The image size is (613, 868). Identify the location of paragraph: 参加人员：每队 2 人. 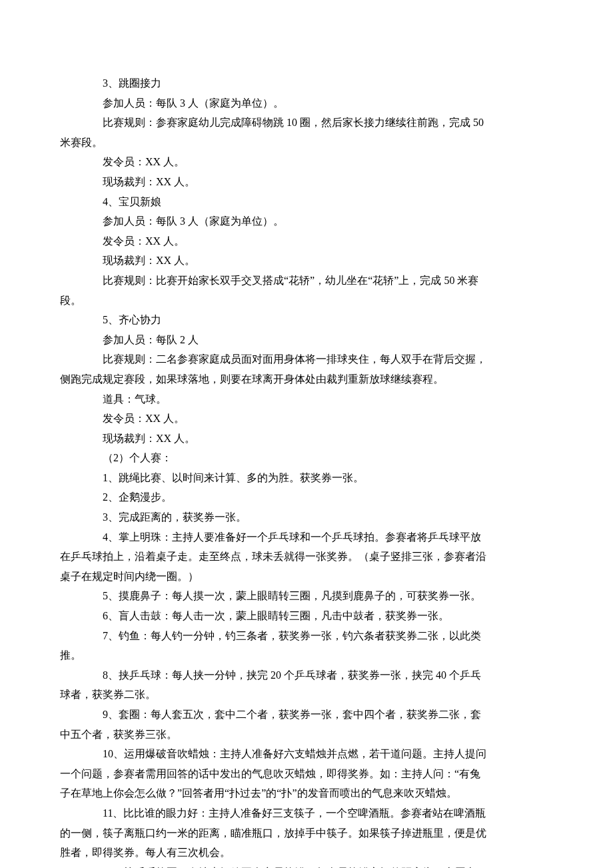
(306, 340).